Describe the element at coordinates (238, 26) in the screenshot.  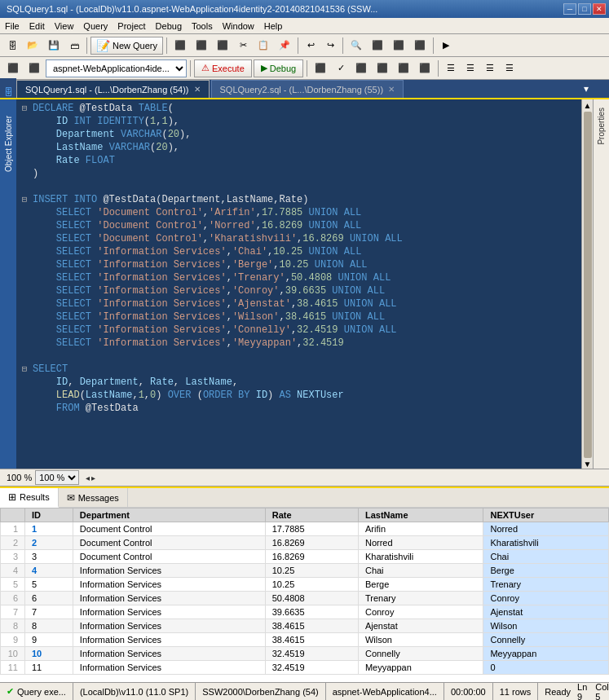
I see `menu-window: Window` at that location.